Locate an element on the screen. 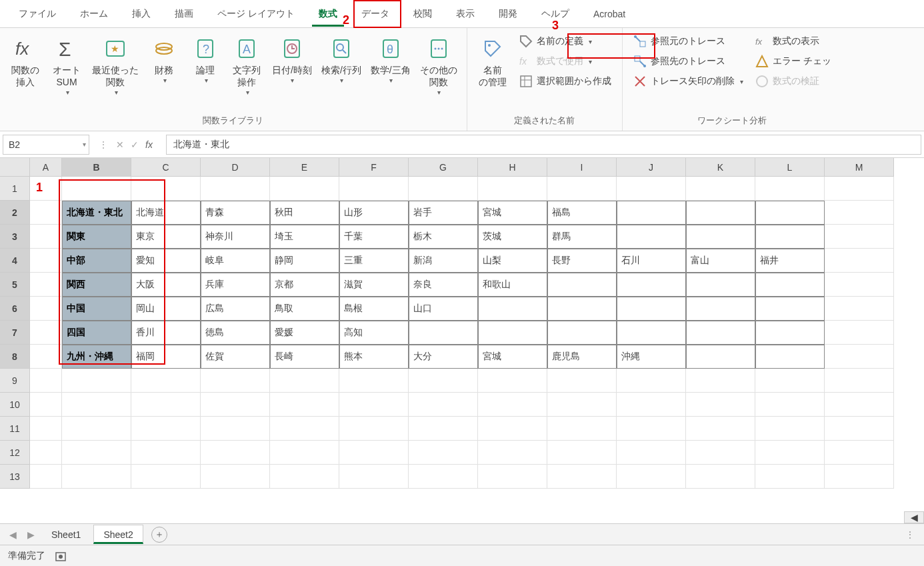 This screenshot has width=924, height=566. cell-A2 is located at coordinates (46, 213).